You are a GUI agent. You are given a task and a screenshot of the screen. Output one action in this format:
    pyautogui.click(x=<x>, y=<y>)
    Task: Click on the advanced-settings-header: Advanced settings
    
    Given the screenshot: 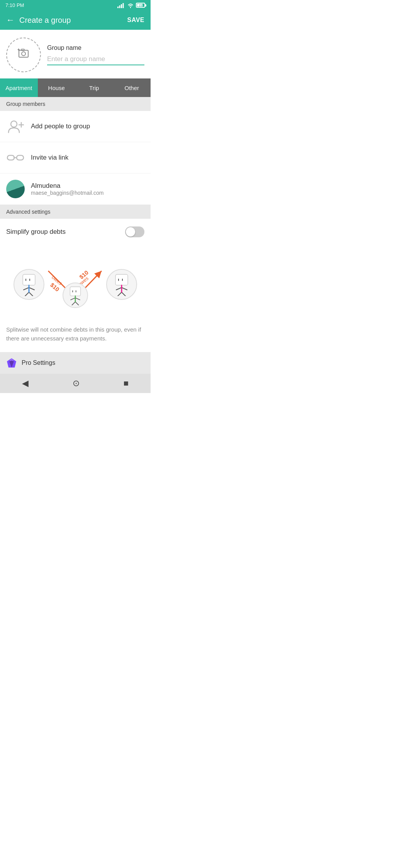 What is the action you would take?
    pyautogui.click(x=75, y=212)
    